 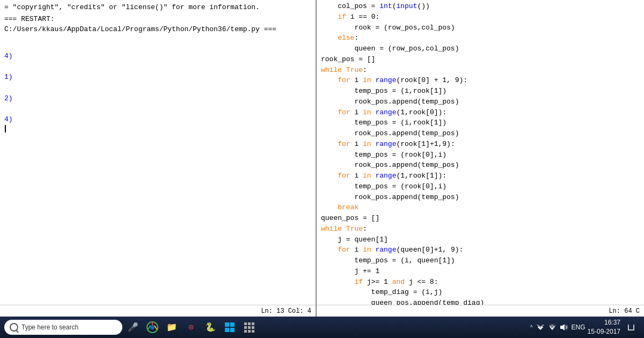 What do you see at coordinates (158, 56) in the screenshot?
I see `output-line-1: 4)` at bounding box center [158, 56].